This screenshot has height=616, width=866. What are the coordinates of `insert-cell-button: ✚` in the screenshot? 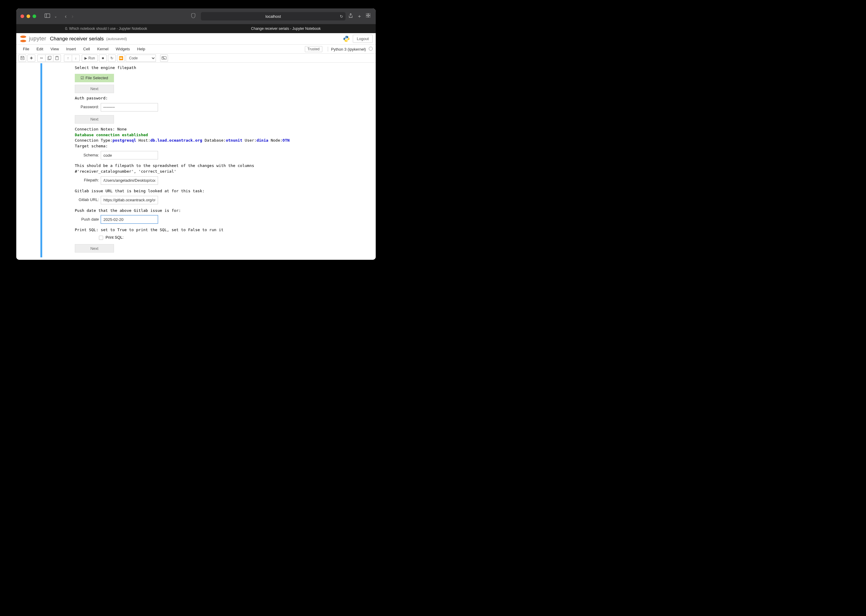 It's located at (31, 58).